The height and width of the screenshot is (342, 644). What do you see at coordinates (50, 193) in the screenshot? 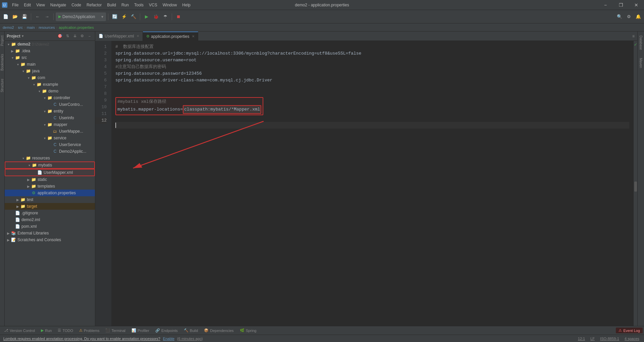
I see `tree-item-appprops: ▶ ⚙ application.properties` at bounding box center [50, 193].